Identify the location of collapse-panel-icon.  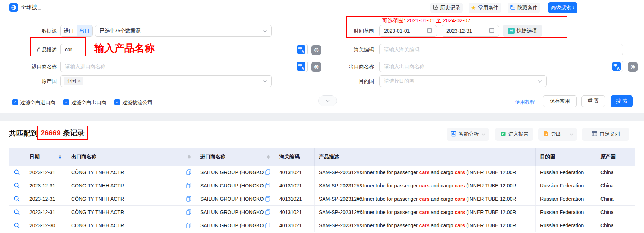
(513, 8).